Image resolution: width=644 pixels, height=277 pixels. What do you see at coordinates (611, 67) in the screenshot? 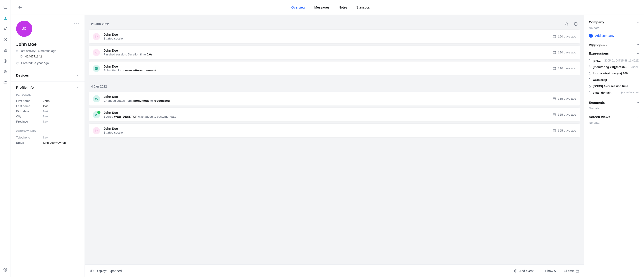
I see `expression-name: [monitoring 2.0][thresholds]` at bounding box center [611, 67].